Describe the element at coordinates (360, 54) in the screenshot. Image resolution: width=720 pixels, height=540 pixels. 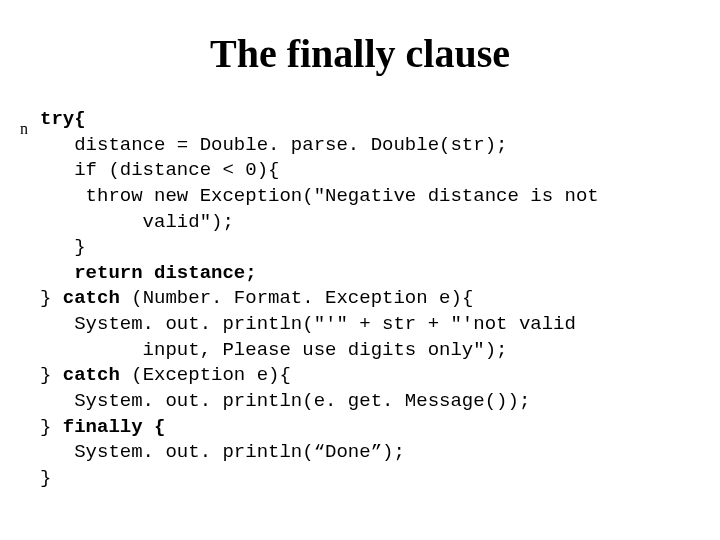
I see `slide-title: The finally clause` at that location.